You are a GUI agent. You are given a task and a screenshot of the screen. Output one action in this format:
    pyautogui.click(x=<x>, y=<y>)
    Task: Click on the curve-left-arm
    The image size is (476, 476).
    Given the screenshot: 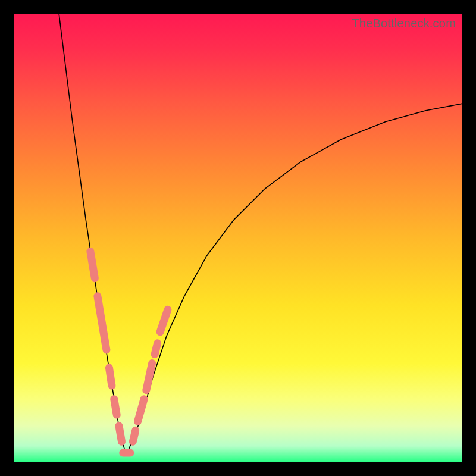 What is the action you would take?
    pyautogui.click(x=93, y=234)
    